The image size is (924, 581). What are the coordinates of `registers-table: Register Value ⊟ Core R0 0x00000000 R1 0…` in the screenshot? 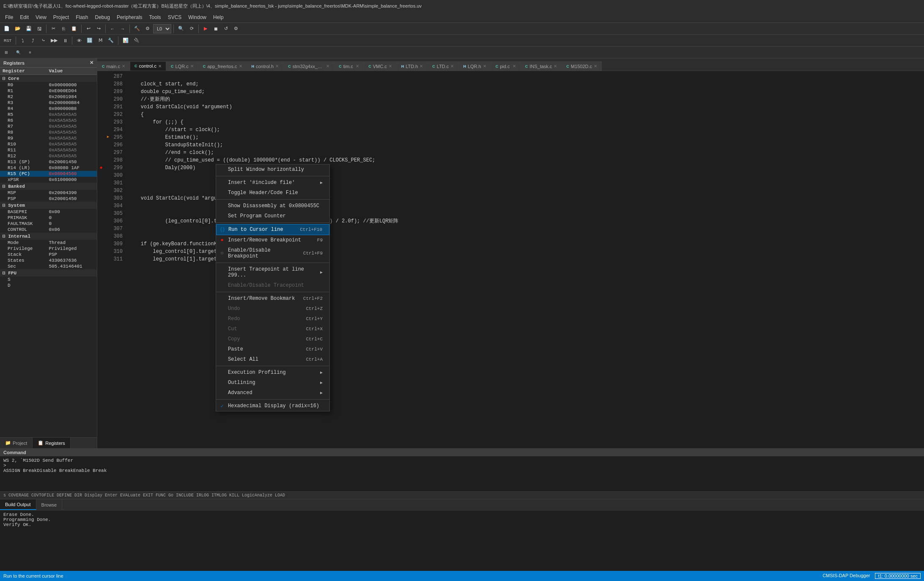 It's located at (48, 252).